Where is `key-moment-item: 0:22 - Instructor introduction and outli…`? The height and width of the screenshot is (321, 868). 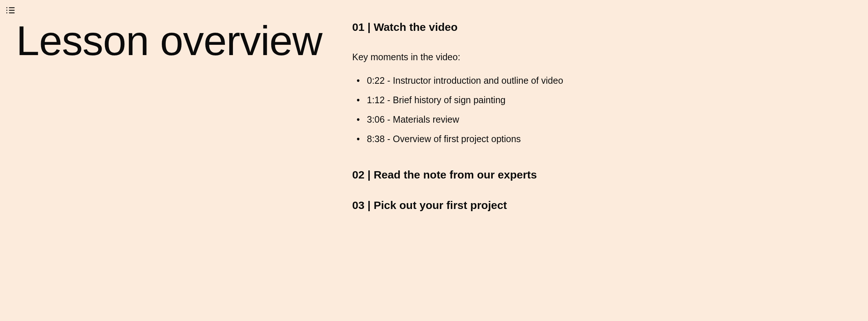
key-moment-item: 0:22 - Instructor introduction and outli… is located at coordinates (610, 81).